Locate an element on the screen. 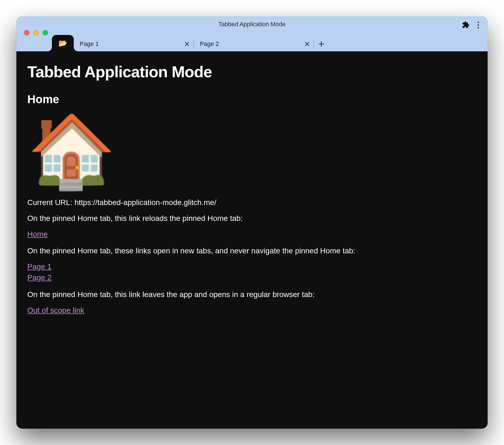 This screenshot has width=504, height=445. window-title: Tabbed Application Mode is located at coordinates (252, 24).